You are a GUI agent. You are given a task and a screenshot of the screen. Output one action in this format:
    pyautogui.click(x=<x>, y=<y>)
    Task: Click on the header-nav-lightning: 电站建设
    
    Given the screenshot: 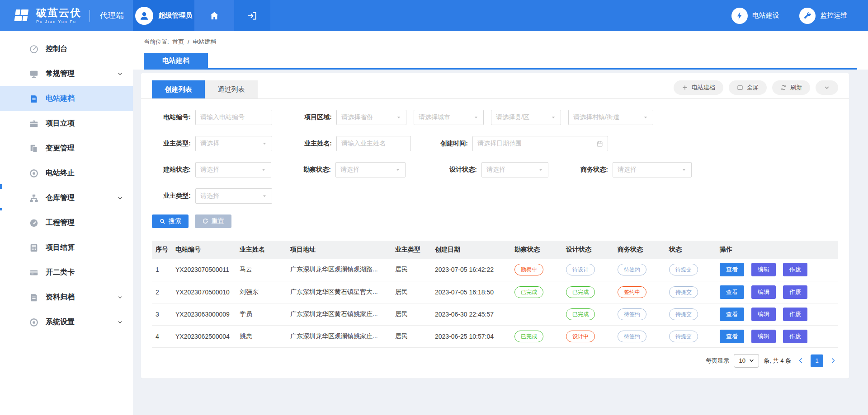 What is the action you would take?
    pyautogui.click(x=755, y=16)
    